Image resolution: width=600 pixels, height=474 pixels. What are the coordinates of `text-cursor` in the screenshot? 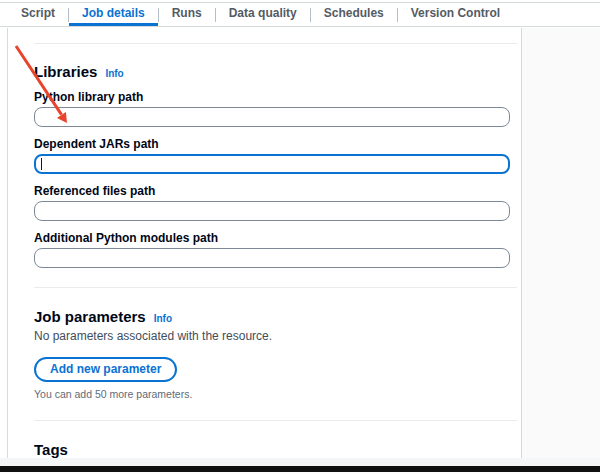 It's located at (42, 164).